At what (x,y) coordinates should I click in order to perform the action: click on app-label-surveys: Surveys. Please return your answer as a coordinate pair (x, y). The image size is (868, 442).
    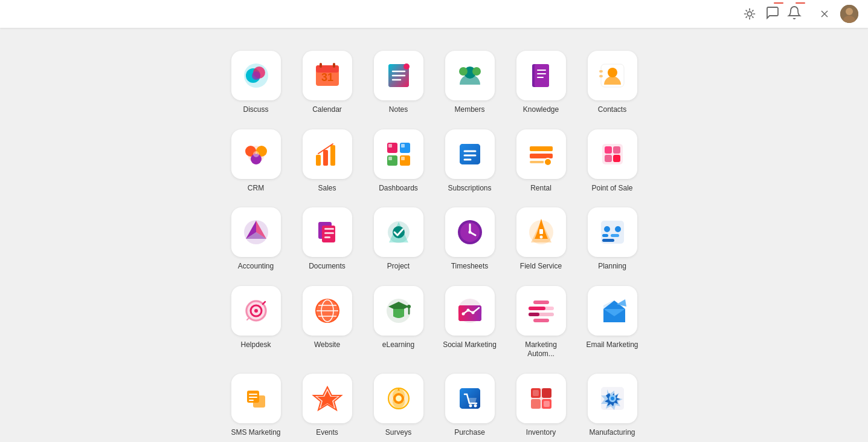
    Looking at the image, I should click on (399, 433).